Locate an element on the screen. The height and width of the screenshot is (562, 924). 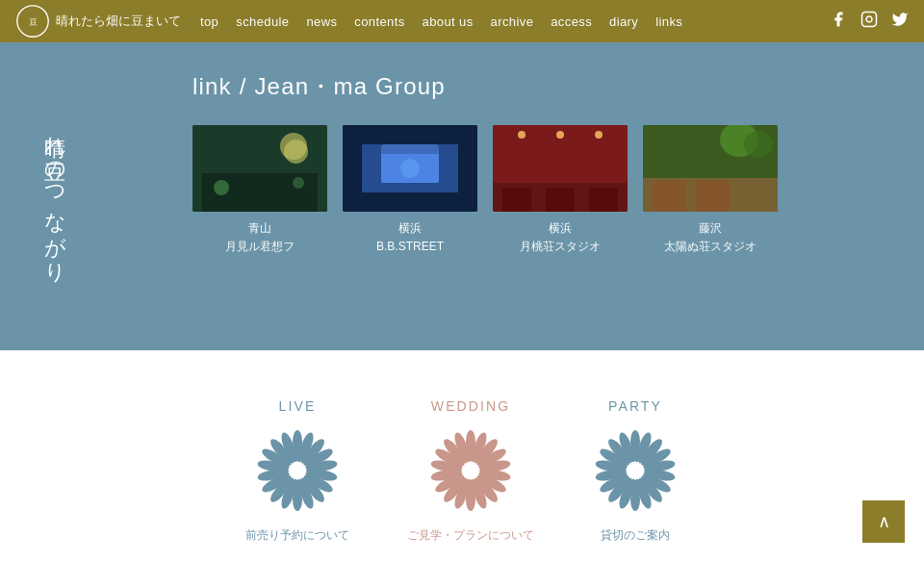
logo-text: 晴れたら畑に豆まいて is located at coordinates (118, 21).